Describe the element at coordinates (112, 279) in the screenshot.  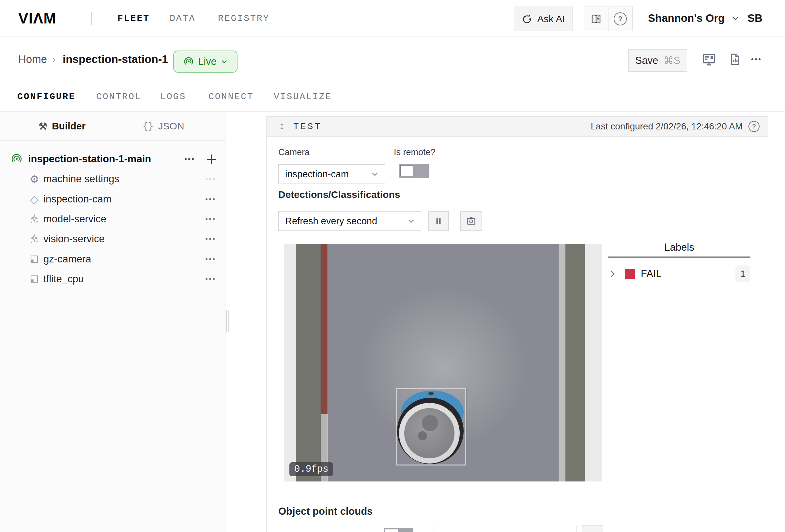
I see `tree-item-tflite-cpu: tflite_cpu` at that location.